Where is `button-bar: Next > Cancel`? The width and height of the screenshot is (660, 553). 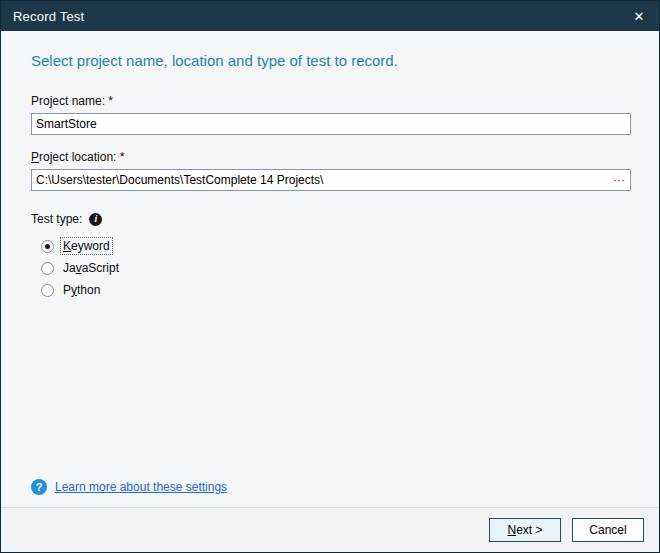 button-bar: Next > Cancel is located at coordinates (330, 530).